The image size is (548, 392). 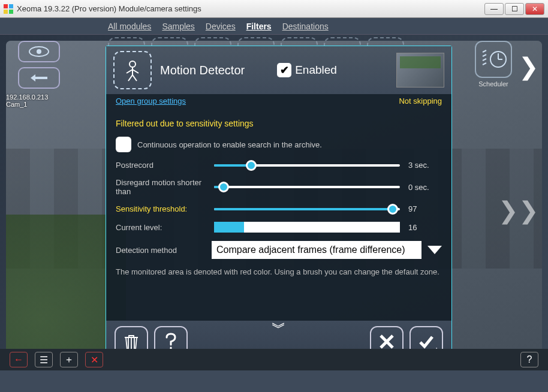 What do you see at coordinates (519, 210) in the screenshot?
I see `next-arrow-icon: ❯❯` at bounding box center [519, 210].